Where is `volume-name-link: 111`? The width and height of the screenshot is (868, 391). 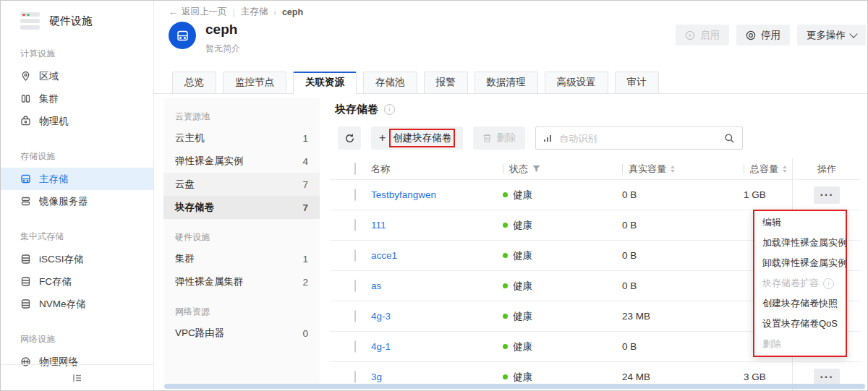 volume-name-link: 111 is located at coordinates (379, 225).